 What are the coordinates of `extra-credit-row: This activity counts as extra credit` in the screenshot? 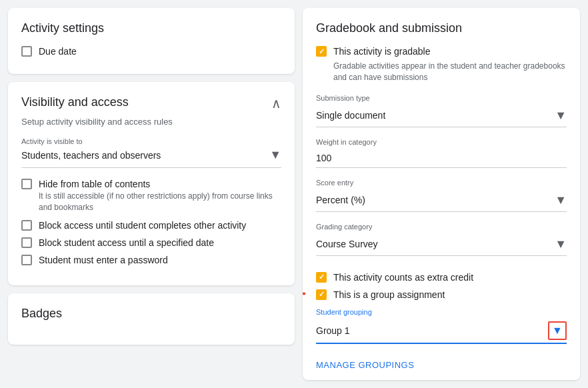 It's located at (441, 275).